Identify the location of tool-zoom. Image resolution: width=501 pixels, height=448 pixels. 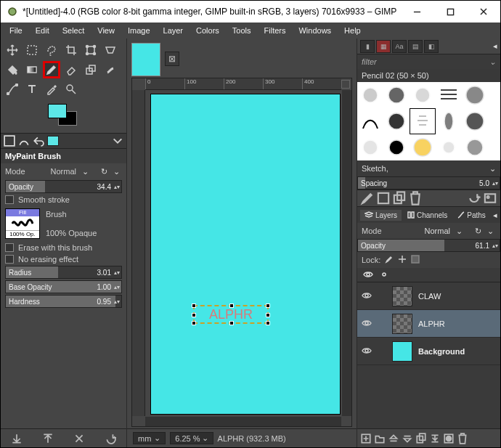
(71, 89).